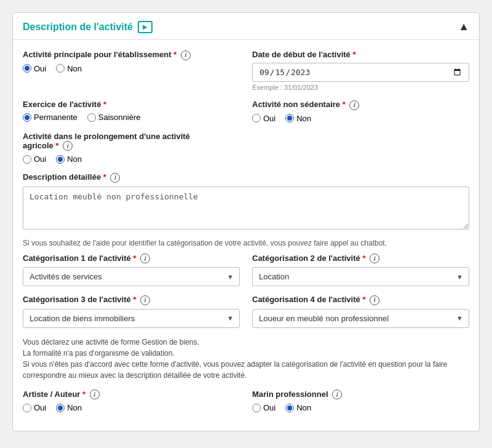 The image size is (492, 448). What do you see at coordinates (246, 26) in the screenshot?
I see `card-header: Description de l'activité ▶ ▲` at bounding box center [246, 26].